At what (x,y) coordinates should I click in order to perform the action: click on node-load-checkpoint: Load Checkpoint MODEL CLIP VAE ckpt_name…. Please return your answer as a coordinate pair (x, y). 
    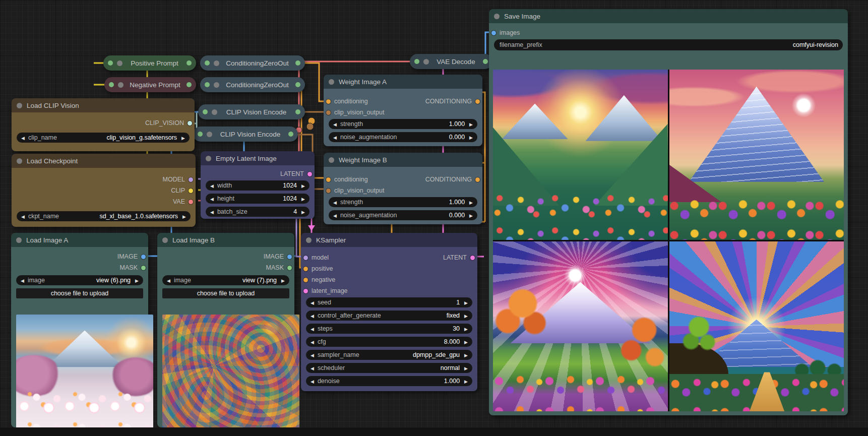
    Looking at the image, I should click on (104, 191).